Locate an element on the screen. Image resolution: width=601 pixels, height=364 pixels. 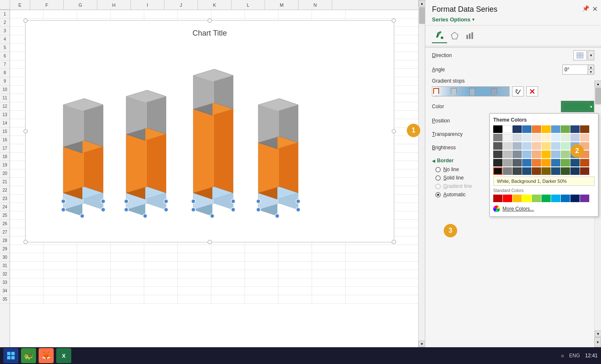
tc-r6-c2 is located at coordinates (507, 171).